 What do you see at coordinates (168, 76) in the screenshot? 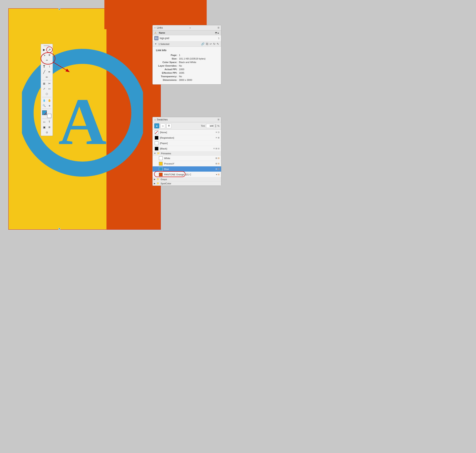
I see `link-info-transparency-label: Transparency:` at bounding box center [168, 76].